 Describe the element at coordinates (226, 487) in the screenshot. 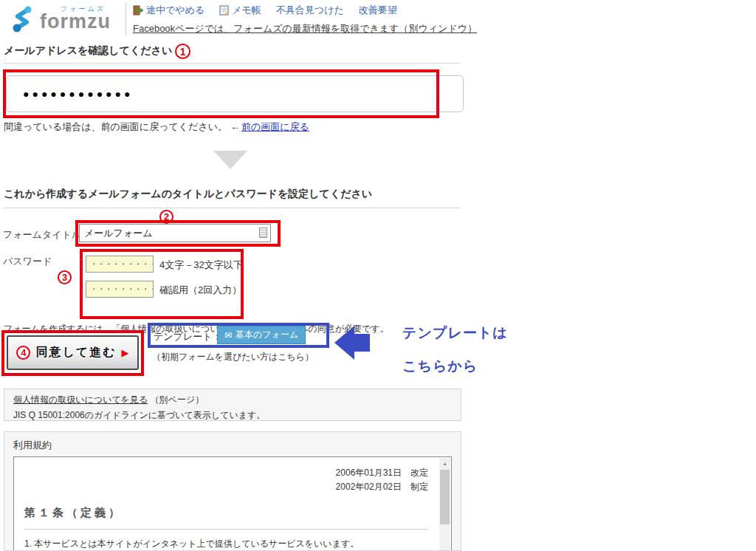

I see `terms-enacted-date: 2002年02月02日 制定` at that location.